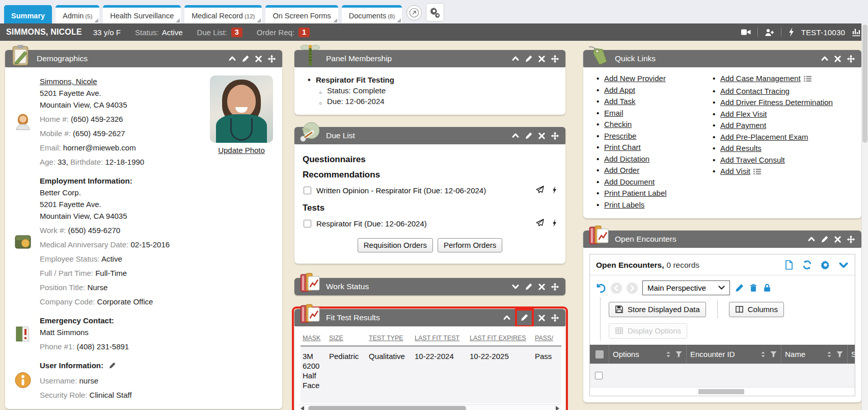 The height and width of the screenshot is (410, 868). What do you see at coordinates (112, 366) in the screenshot?
I see `edit-user-info-pencil-icon` at bounding box center [112, 366].